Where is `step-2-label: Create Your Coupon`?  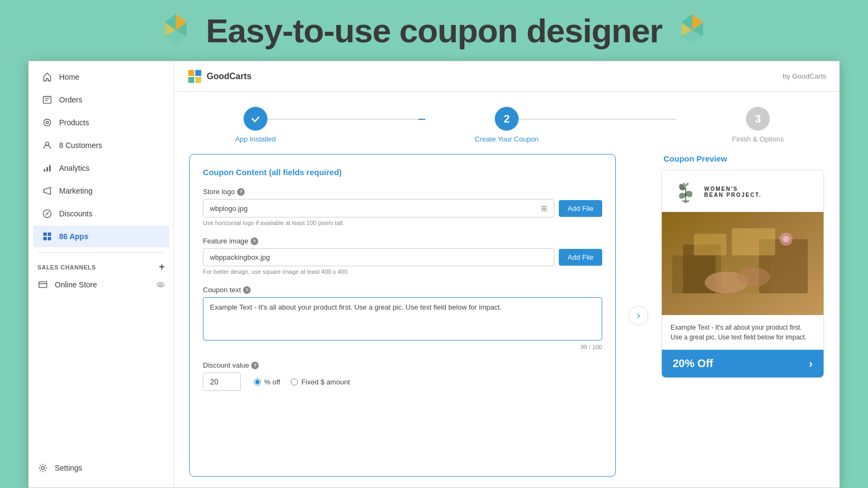 step-2-label: Create Your Coupon is located at coordinates (507, 139).